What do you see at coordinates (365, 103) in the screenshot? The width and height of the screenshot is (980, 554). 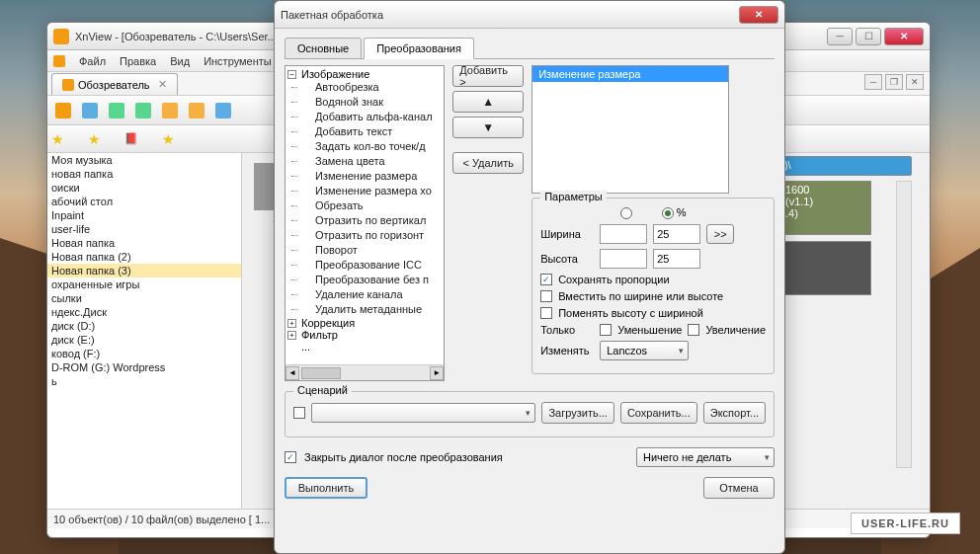 I see `tree-node: Водяной знак` at bounding box center [365, 103].